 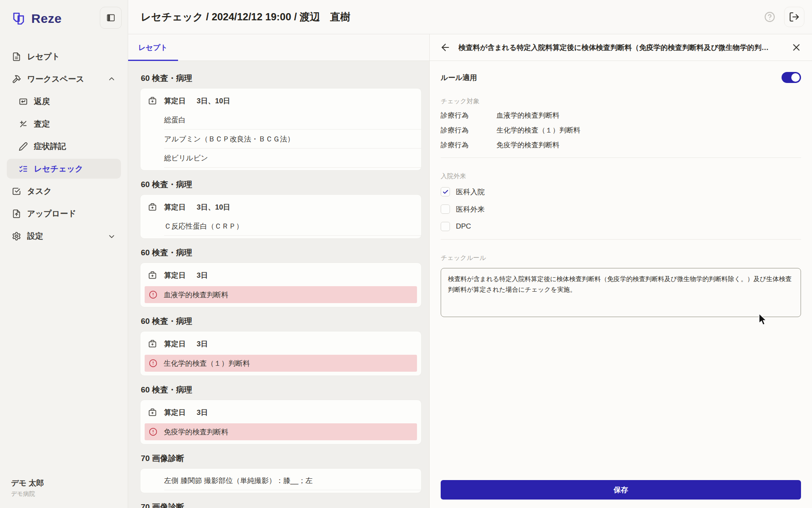 I want to click on sidebar-item-settings: 設定, so click(x=64, y=236).